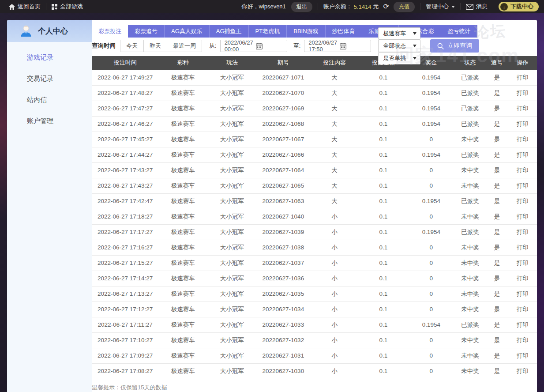 Image resolution: width=544 pixels, height=392 pixels. Describe the element at coordinates (132, 46) in the screenshot. I see `quick-date-今天: 今天` at that location.